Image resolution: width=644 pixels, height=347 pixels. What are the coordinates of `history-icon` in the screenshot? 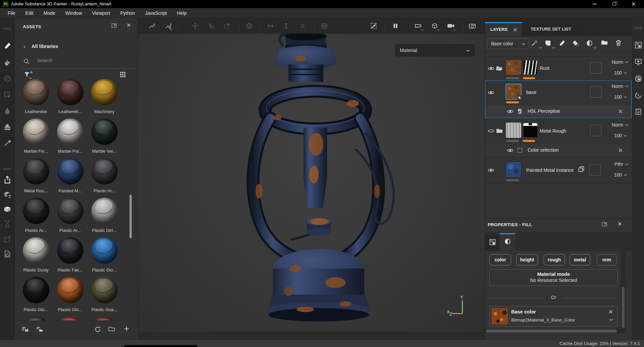 It's located at (638, 95).